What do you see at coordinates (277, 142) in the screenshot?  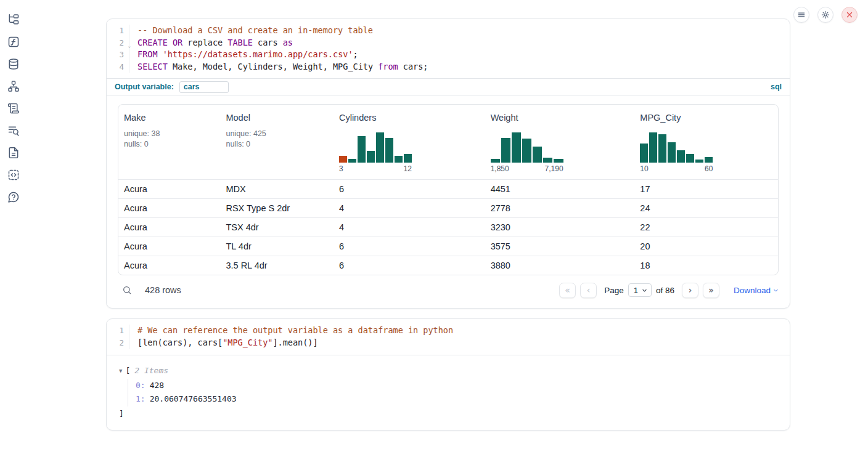 I see `column-header-model: Model unique: 425 nulls: 0` at bounding box center [277, 142].